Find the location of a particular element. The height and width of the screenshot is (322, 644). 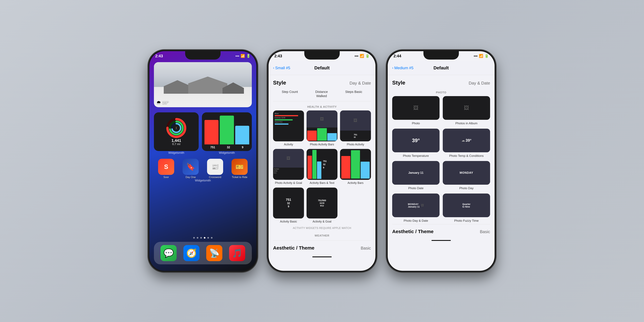

photo-day-label: Photo Day is located at coordinates (466, 188).